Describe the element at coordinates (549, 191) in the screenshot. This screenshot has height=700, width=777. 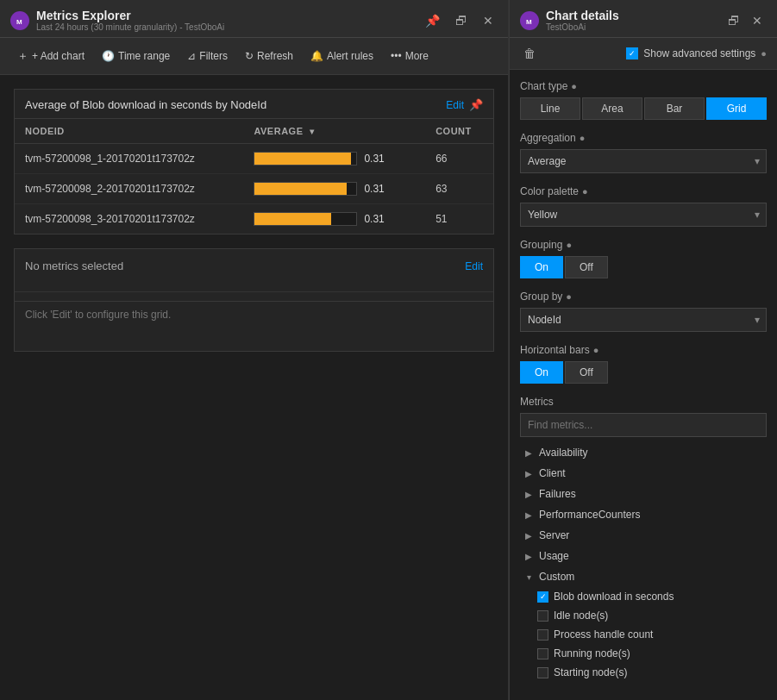
I see `color-palette-label-text: Color palette` at that location.